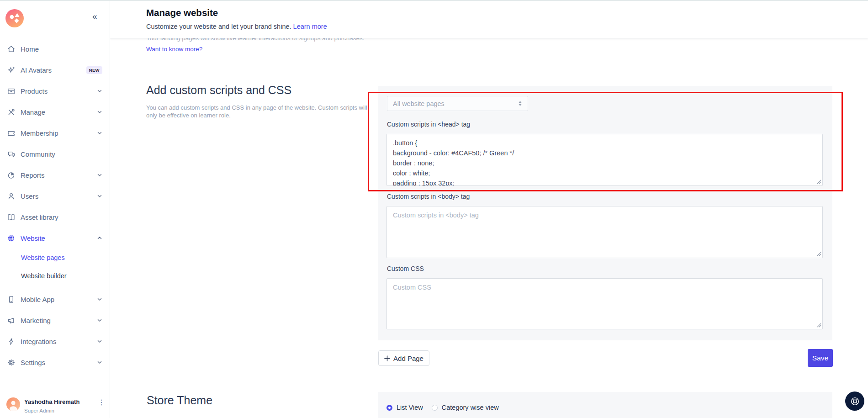 The image size is (868, 418). I want to click on sidebar-item-label: Home, so click(30, 49).